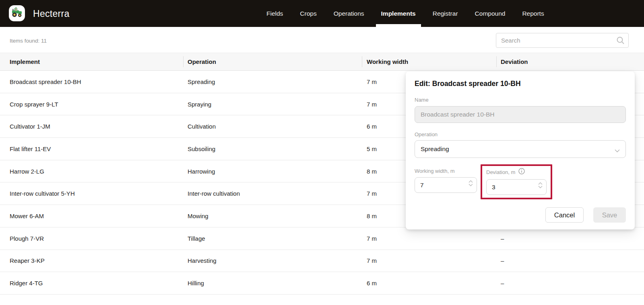 The image size is (644, 305). Describe the element at coordinates (520, 100) in the screenshot. I see `name-label: Name` at that location.